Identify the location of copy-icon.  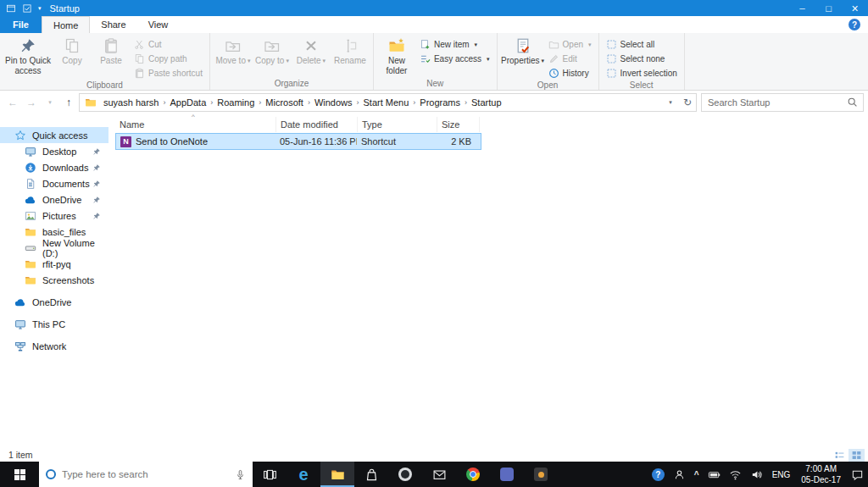
(72, 46).